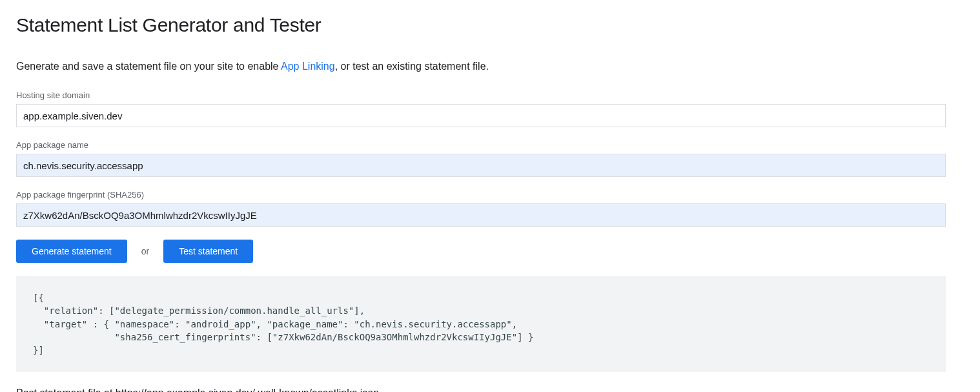 The width and height of the screenshot is (980, 392). What do you see at coordinates (481, 215) in the screenshot?
I see `fingerprint-input` at bounding box center [481, 215].